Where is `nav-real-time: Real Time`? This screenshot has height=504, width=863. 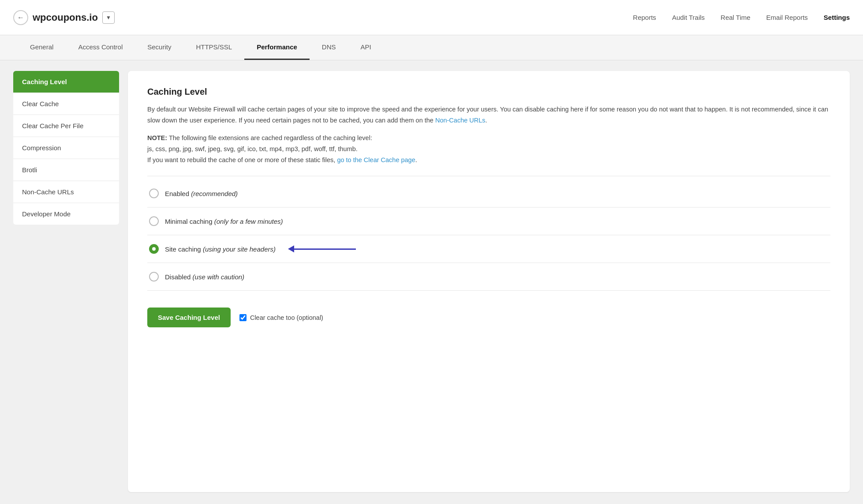
nav-real-time: Real Time is located at coordinates (736, 18).